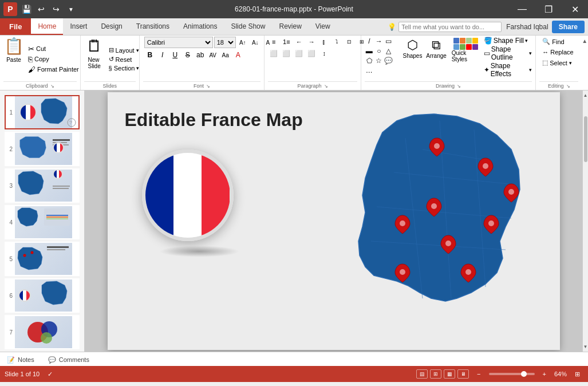 This screenshot has width=588, height=386. What do you see at coordinates (577, 375) in the screenshot?
I see `fit-slide-button: ⊞` at bounding box center [577, 375].